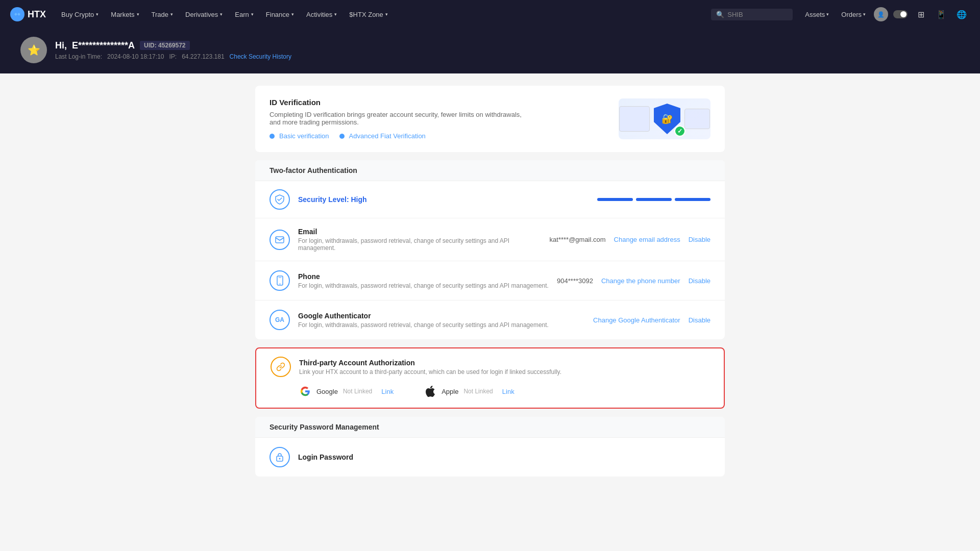 This screenshot has height=551, width=980. Describe the element at coordinates (817, 14) in the screenshot. I see `assets-button: Assets ▾` at that location.